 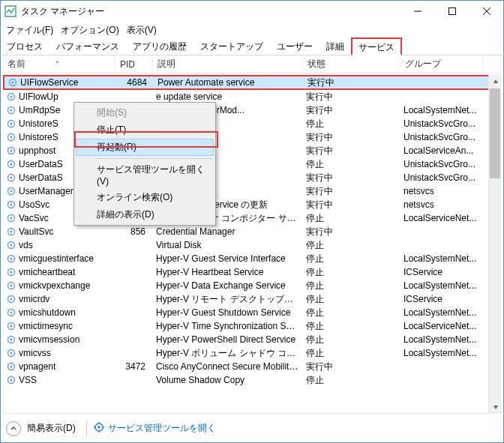 I want to click on service-group: LocalServiceNet..., so click(x=442, y=326).